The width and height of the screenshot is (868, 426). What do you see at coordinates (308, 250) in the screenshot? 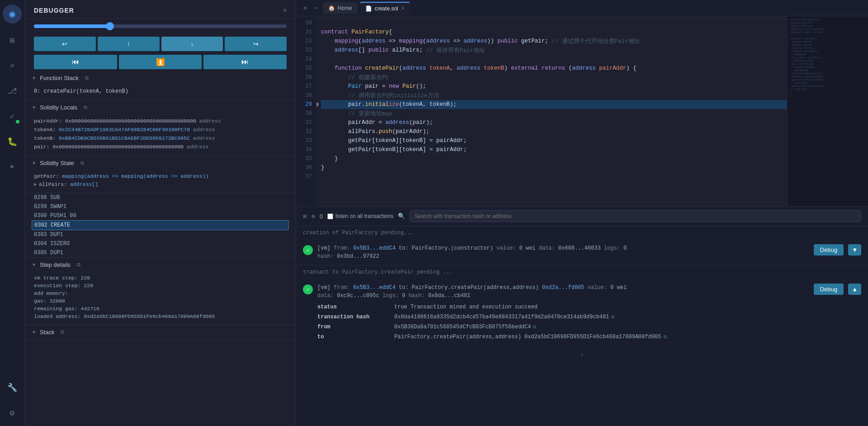
I see `tx-status-success-1: ✓` at bounding box center [308, 250].